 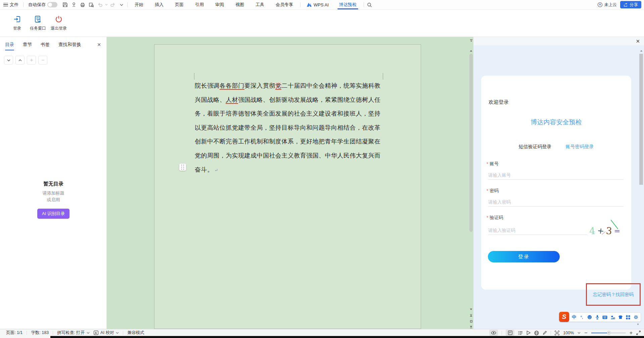 What do you see at coordinates (43, 60) in the screenshot?
I see `toc-collapse-button` at bounding box center [43, 60].